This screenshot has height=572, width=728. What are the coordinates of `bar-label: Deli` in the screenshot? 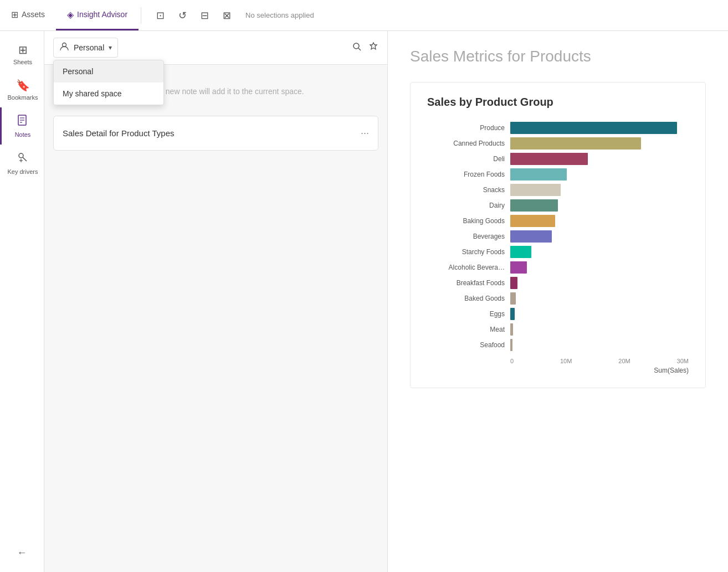 It's located at (466, 159).